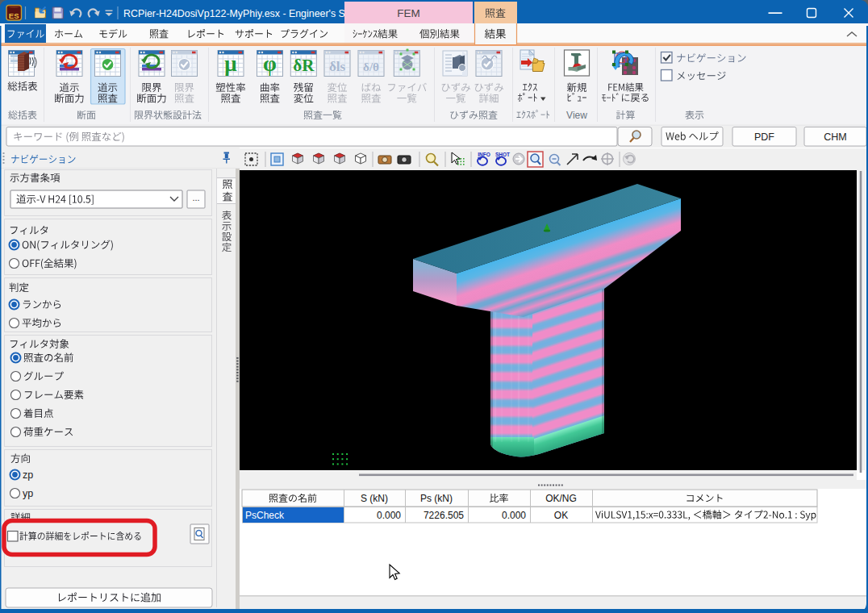  What do you see at coordinates (835, 137) in the screenshot?
I see `svg-text: CHM` at bounding box center [835, 137].